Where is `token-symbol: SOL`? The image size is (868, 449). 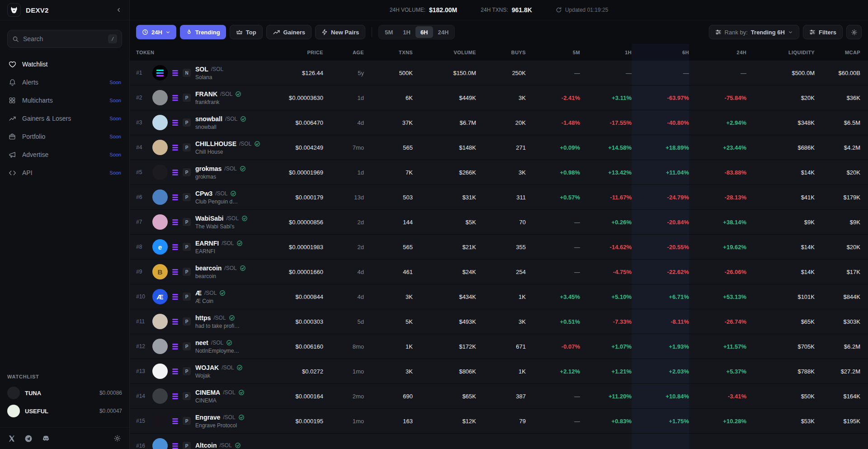
token-symbol: SOL is located at coordinates (202, 69).